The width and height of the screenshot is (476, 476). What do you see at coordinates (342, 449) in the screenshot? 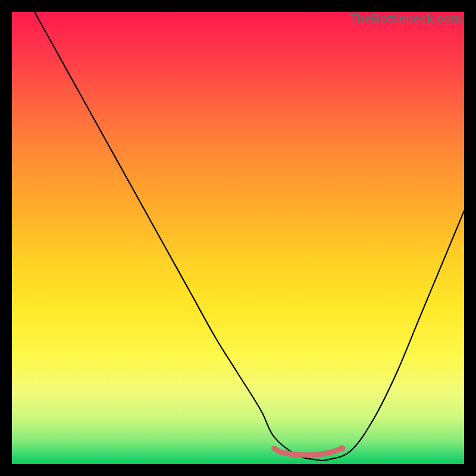
I see `optimal-end-dot` at bounding box center [342, 449].